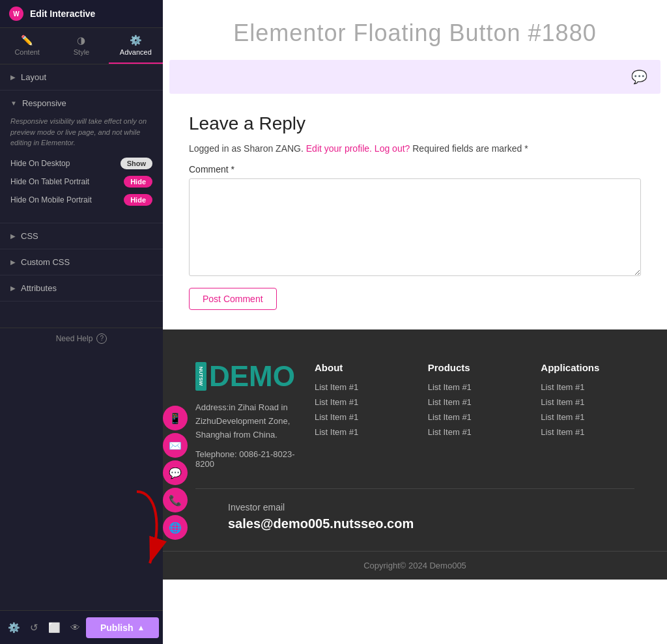 The image size is (667, 644). Describe the element at coordinates (175, 527) in the screenshot. I see `globe-btn: 🌐` at that location.